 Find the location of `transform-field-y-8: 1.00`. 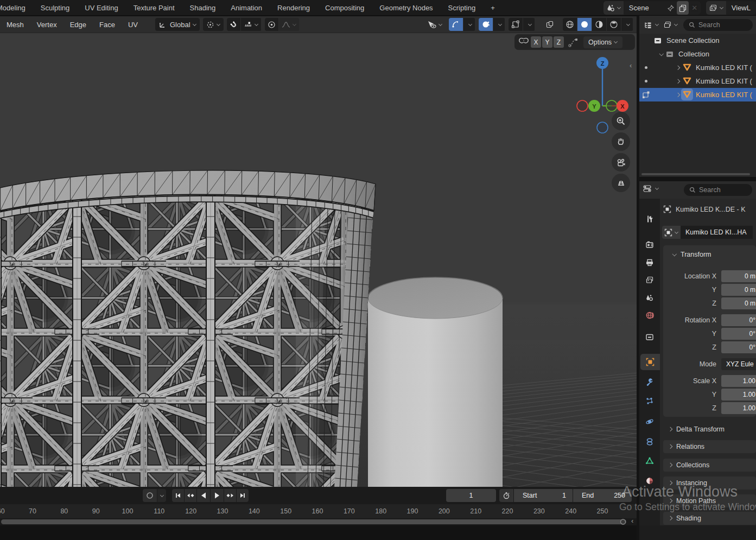

transform-field-y-8: 1.00 is located at coordinates (739, 395).